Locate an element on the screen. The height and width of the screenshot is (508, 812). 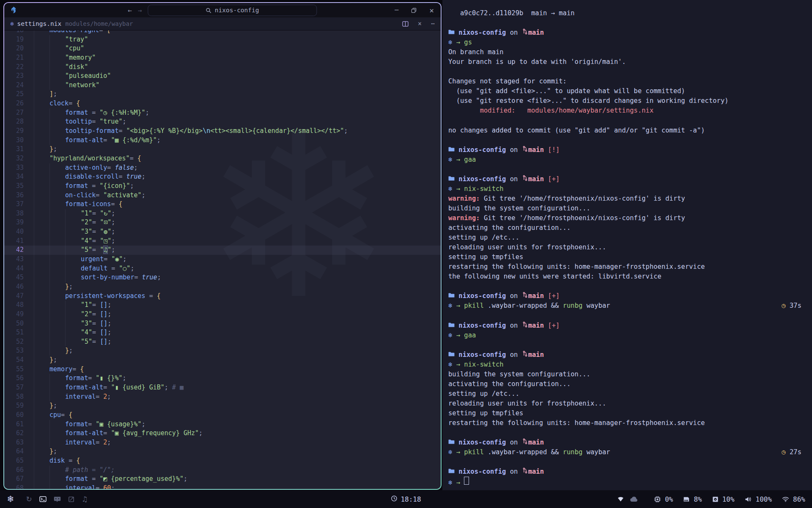
close-button: × is located at coordinates (431, 10).